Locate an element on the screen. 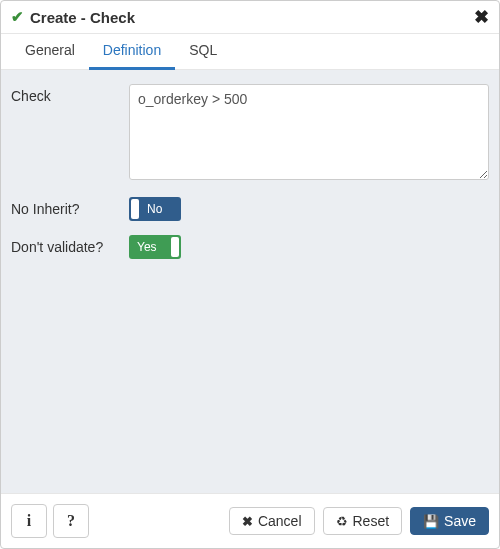 The width and height of the screenshot is (500, 549). cancel-button: ✖ Cancel is located at coordinates (272, 521).